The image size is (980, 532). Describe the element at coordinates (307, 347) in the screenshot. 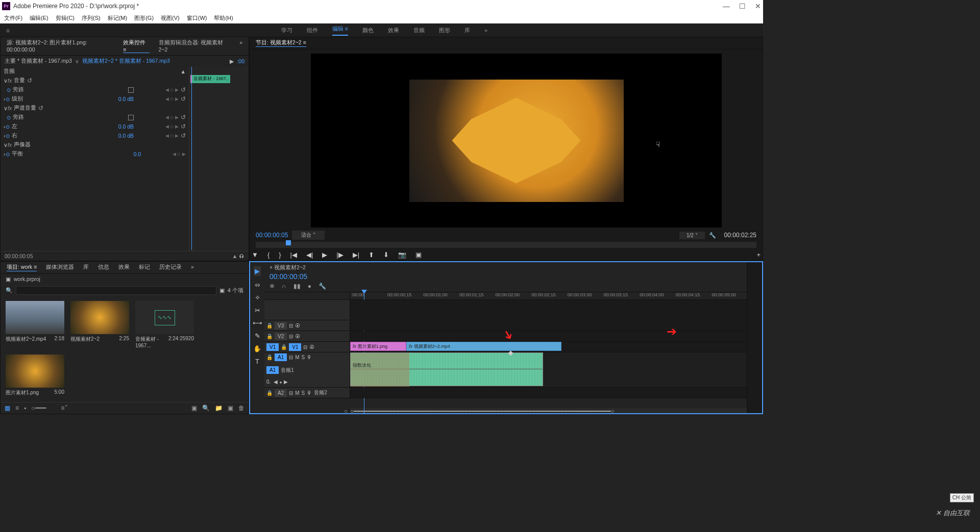

I see `track-v1-header: V1🔒V1⊟⦿` at that location.